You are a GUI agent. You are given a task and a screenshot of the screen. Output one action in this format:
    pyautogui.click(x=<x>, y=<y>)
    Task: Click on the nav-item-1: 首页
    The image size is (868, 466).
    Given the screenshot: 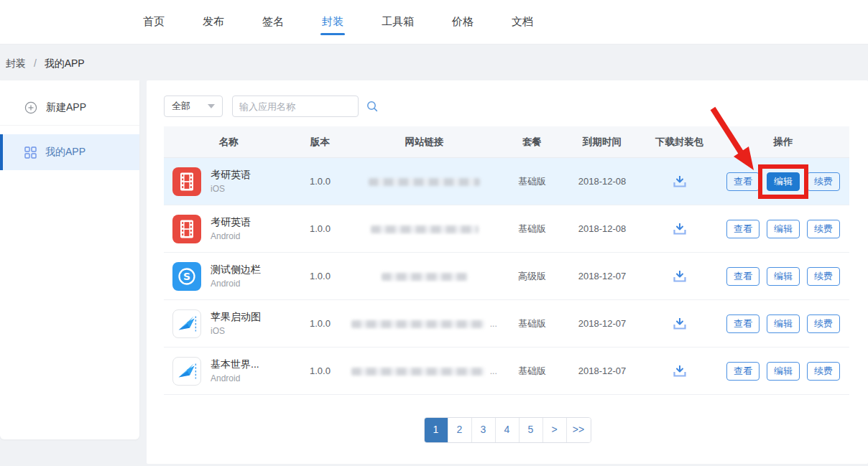 What is the action you would take?
    pyautogui.click(x=154, y=22)
    